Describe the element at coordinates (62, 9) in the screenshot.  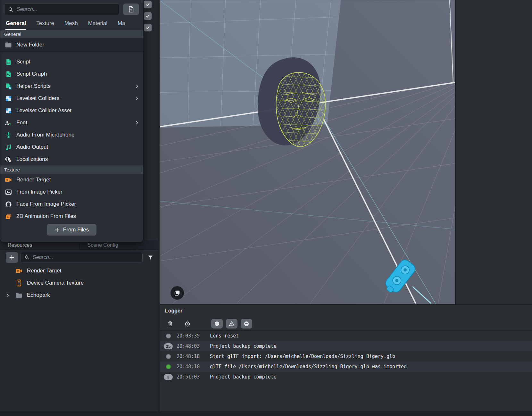
I see `asset-search` at that location.